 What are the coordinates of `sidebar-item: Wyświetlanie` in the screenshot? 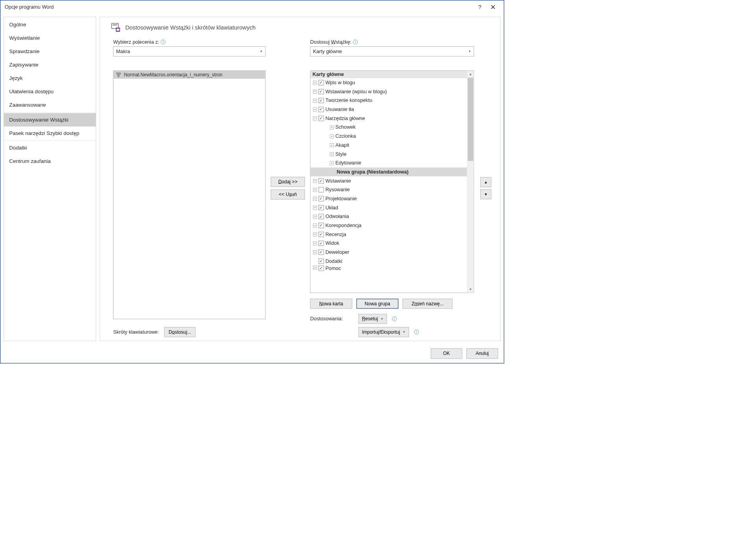 It's located at (50, 38).